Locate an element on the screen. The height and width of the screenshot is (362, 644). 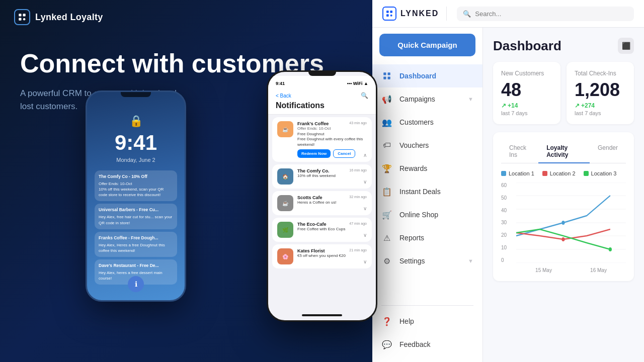
document-icon: 📋 is located at coordinates (387, 192).